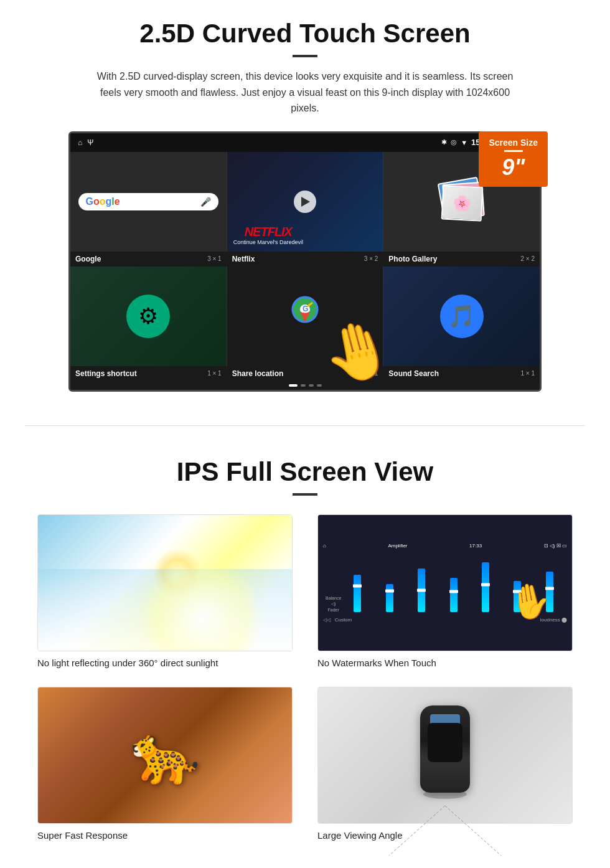 This screenshot has width=610, height=868. Describe the element at coordinates (165, 583) in the screenshot. I see `feature-img-sunlight` at that location.